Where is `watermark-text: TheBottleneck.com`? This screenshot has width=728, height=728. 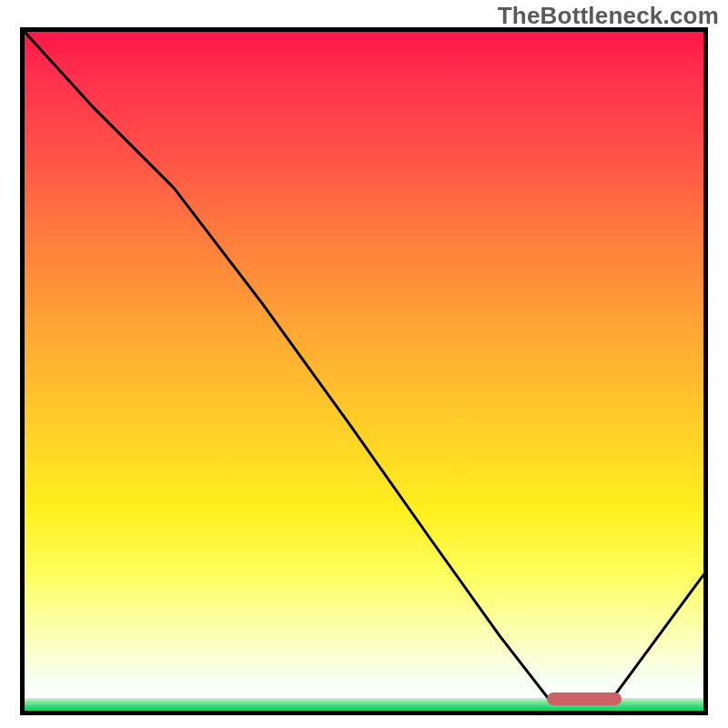 watermark-text: TheBottleneck.com is located at coordinates (608, 16).